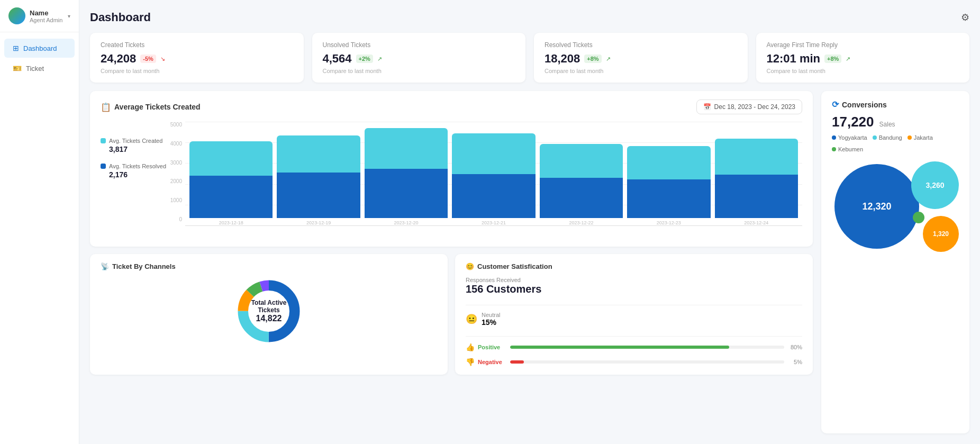 This screenshot has height=444, width=980. What do you see at coordinates (121, 17) in the screenshot?
I see `page-title: Dashboard` at bounding box center [121, 17].